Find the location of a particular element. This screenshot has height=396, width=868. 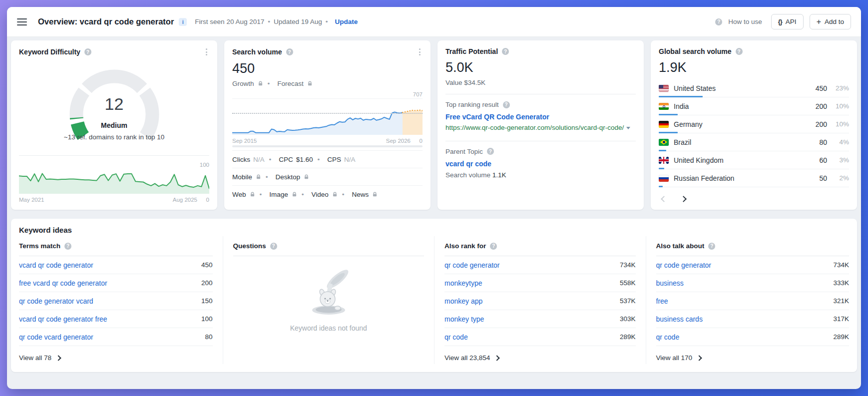

parent-volume-value: 1.1K is located at coordinates (499, 175).